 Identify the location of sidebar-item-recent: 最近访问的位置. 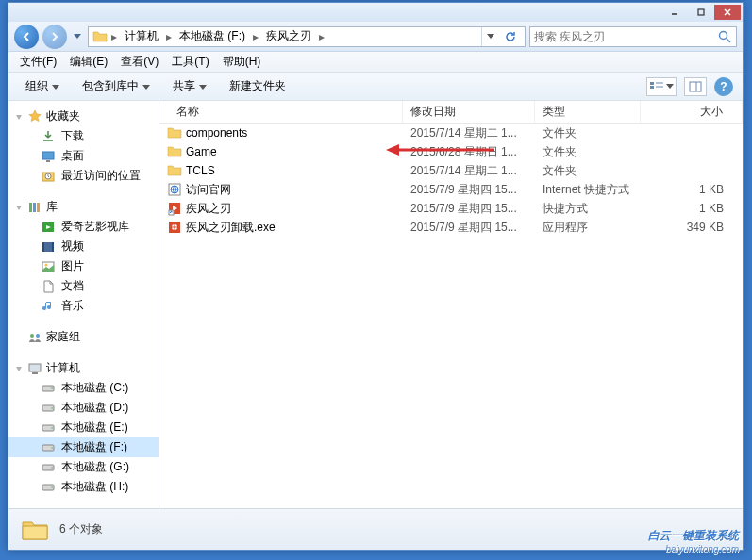
(83, 175).